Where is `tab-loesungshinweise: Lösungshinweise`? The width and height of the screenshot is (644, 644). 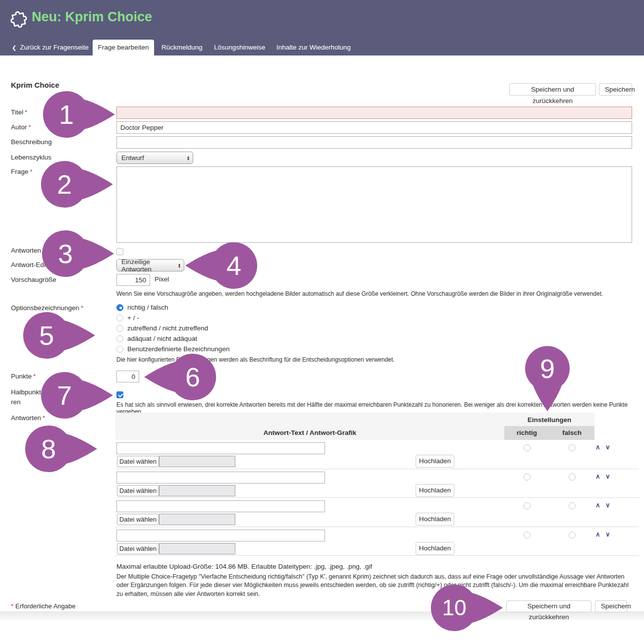 tab-loesungshinweise: Lösungshinweise is located at coordinates (240, 48).